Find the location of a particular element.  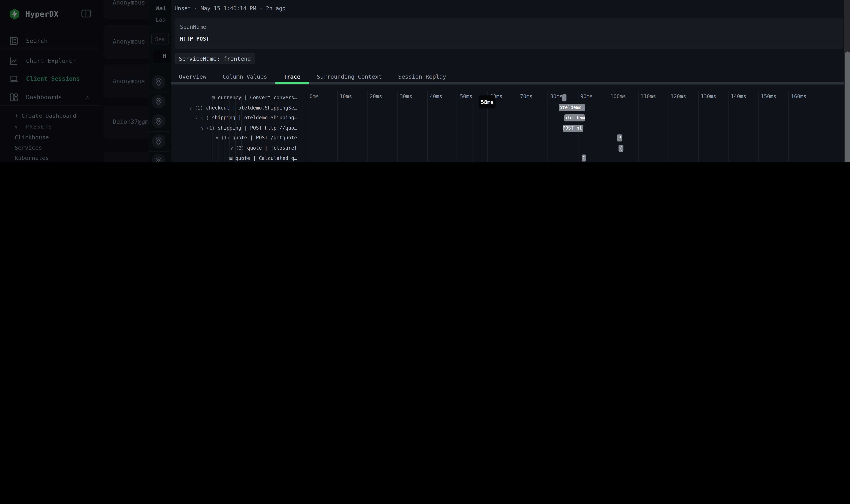

peek-search-input: Sea is located at coordinates (160, 39).